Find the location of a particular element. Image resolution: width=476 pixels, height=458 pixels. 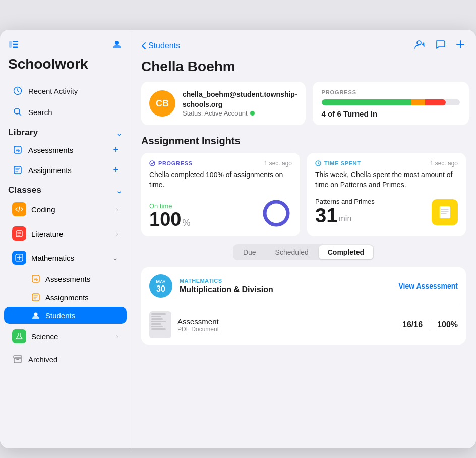

main-header: Students is located at coordinates (304, 43).